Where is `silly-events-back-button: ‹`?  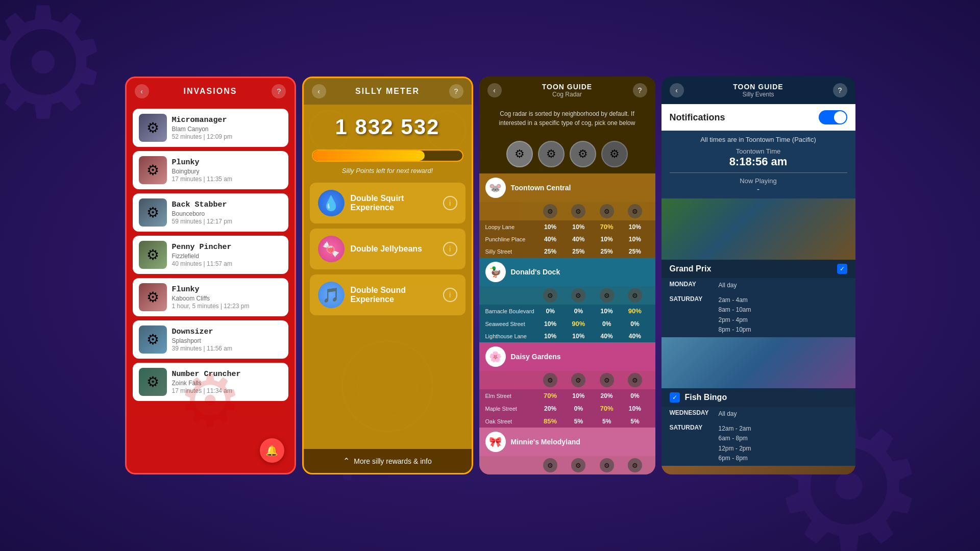 silly-events-back-button: ‹ is located at coordinates (677, 90).